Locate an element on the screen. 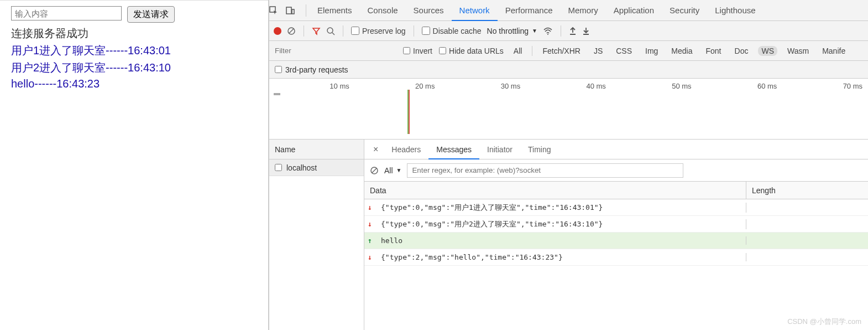 The width and height of the screenshot is (868, 330). tab-security: Security is located at coordinates (684, 11).